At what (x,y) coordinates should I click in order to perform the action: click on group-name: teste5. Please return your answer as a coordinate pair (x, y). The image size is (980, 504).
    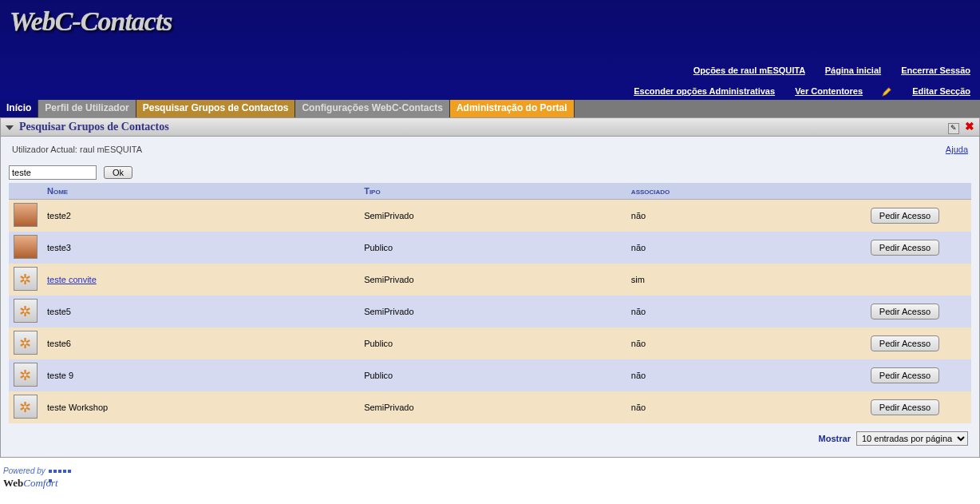
    Looking at the image, I should click on (201, 312).